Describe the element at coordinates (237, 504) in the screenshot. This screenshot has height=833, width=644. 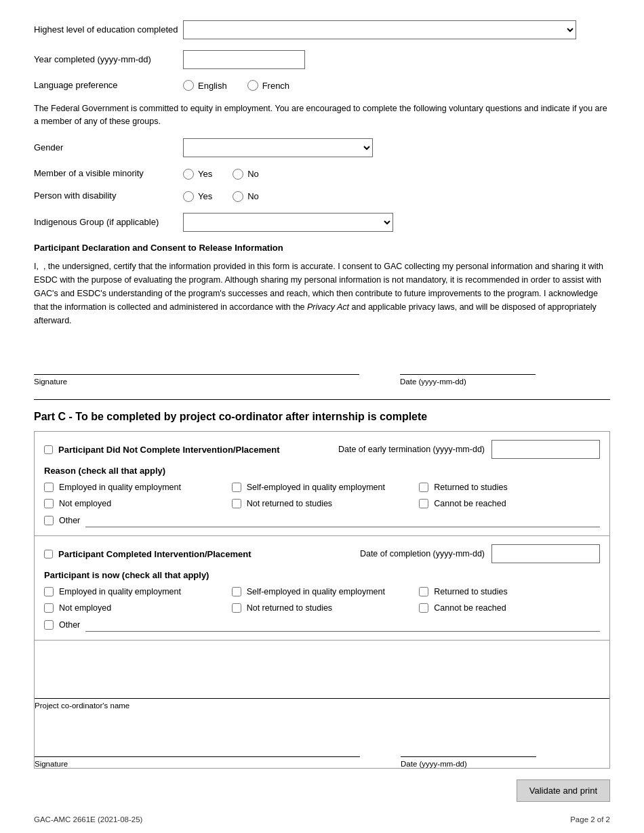
I see `nc-not-returned-checkbox` at that location.